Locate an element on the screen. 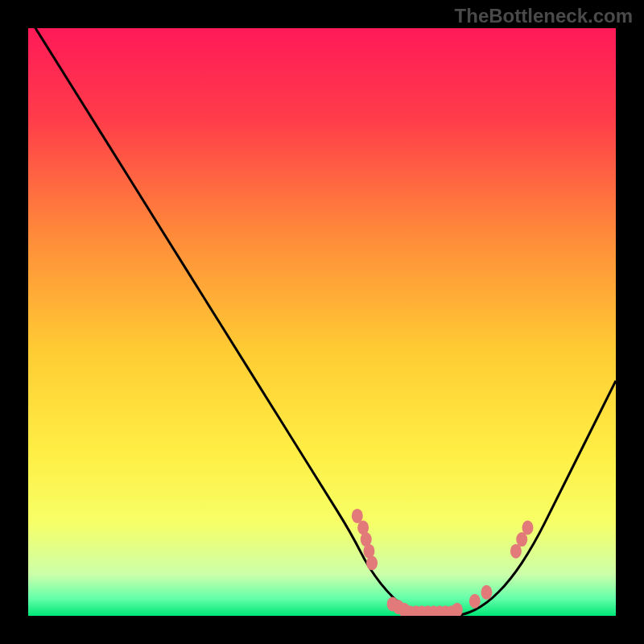 Image resolution: width=644 pixels, height=644 pixels. watermark-text: TheBottleneck.com is located at coordinates (544, 16).